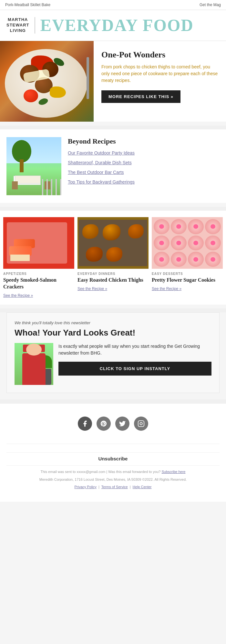 The width and height of the screenshot is (226, 644). I want to click on brand-name: MARTHA STEWART LIVING, so click(21, 25).